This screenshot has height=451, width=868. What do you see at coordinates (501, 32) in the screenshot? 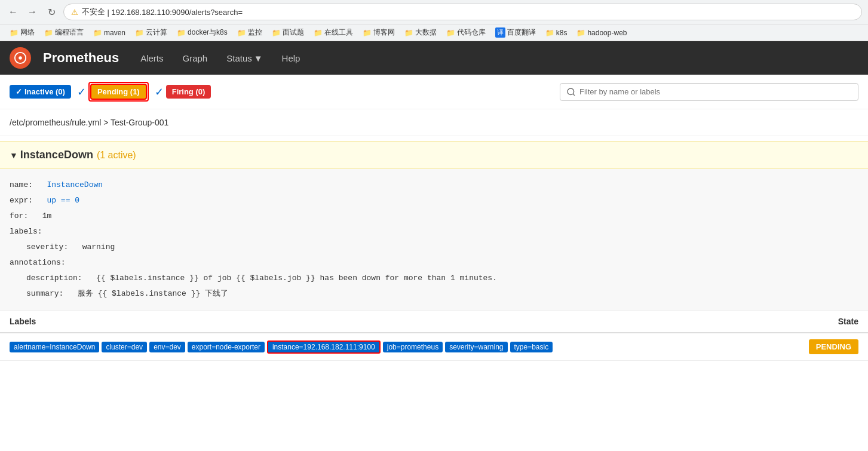
I see `translate-icon: 译` at bounding box center [501, 32].